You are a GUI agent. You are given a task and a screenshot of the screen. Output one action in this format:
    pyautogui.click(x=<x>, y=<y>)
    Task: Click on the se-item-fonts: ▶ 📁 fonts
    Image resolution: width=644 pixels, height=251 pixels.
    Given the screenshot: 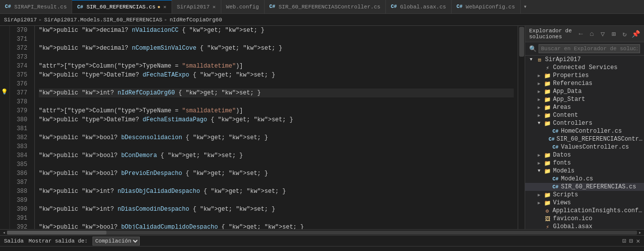 What is the action you would take?
    pyautogui.click(x=585, y=163)
    